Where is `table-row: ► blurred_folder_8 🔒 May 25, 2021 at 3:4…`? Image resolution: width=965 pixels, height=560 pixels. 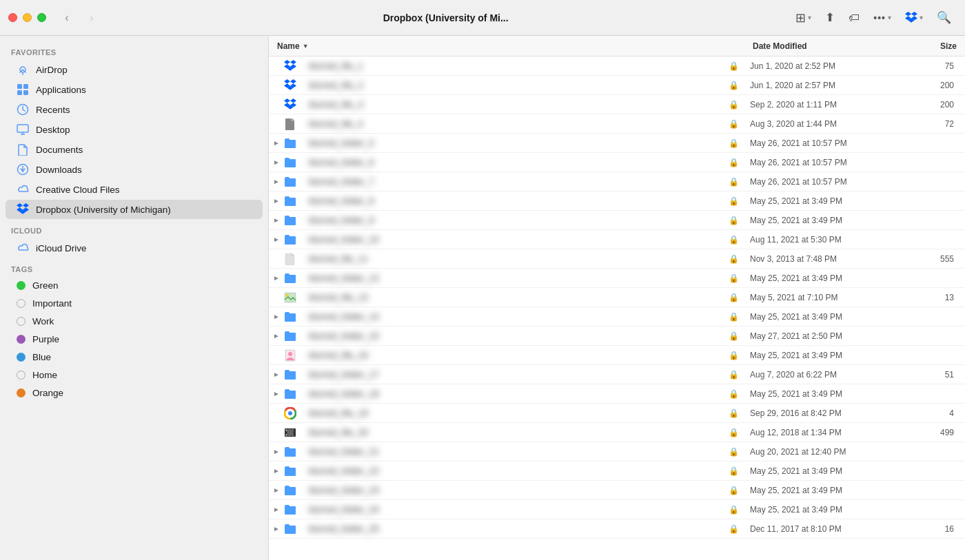 table-row: ► blurred_folder_8 🔒 May 25, 2021 at 3:4… is located at coordinates (617, 201).